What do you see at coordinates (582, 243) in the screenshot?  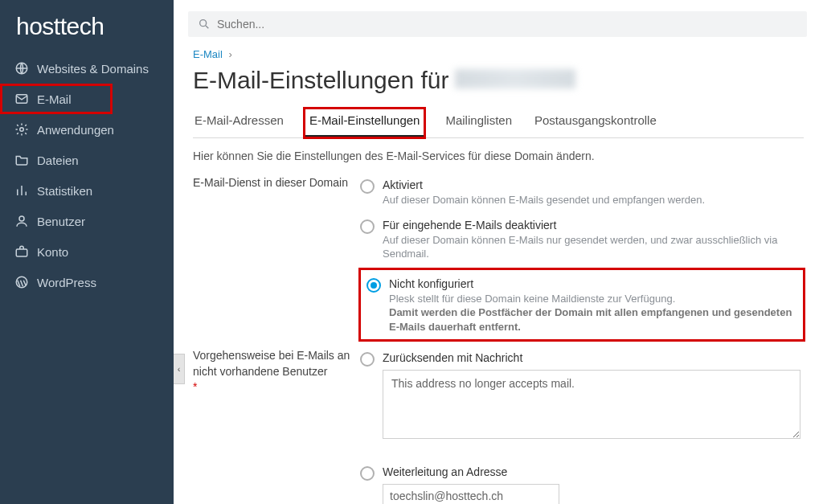 I see `radio-option-incoming-disabled: Für eingehende E-Mails deaktiviert Auf d…` at bounding box center [582, 243].